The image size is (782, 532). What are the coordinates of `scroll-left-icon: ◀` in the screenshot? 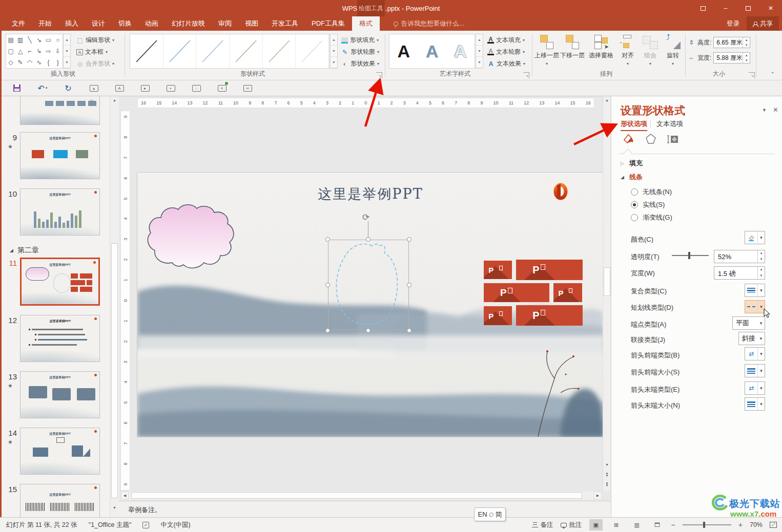 It's located at (125, 496).